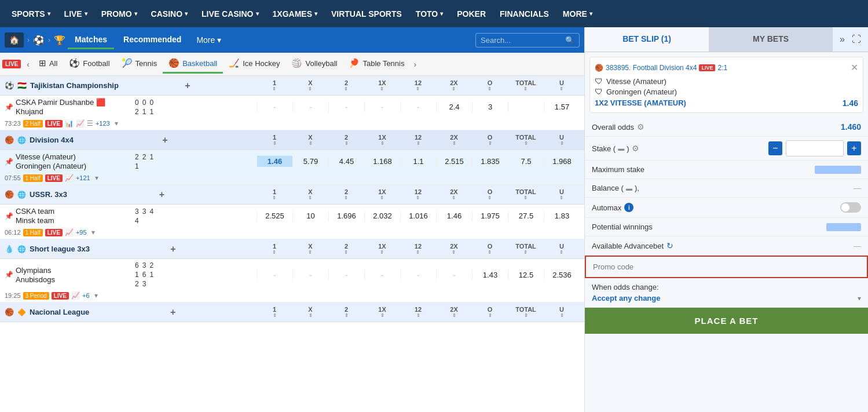 The height and width of the screenshot is (412, 868). What do you see at coordinates (526, 275) in the screenshot?
I see `odds-cell-total-olympians: 12.5` at bounding box center [526, 275].